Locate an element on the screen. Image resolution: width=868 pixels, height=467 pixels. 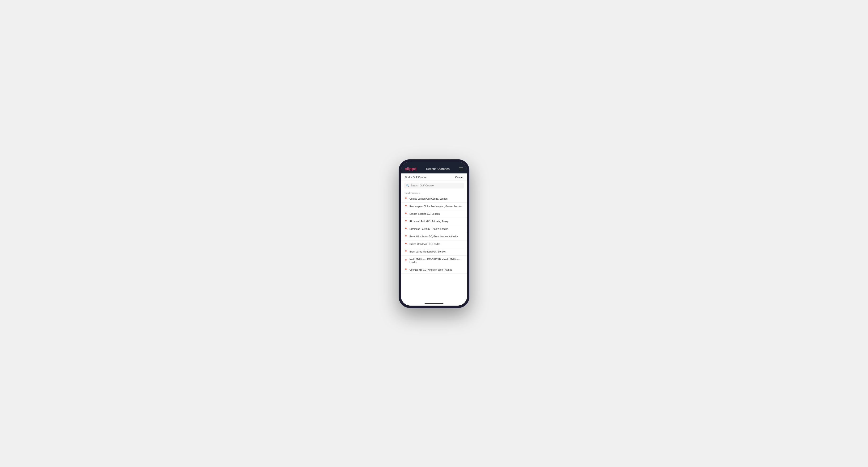
search-container: 🔍 is located at coordinates (434, 185).